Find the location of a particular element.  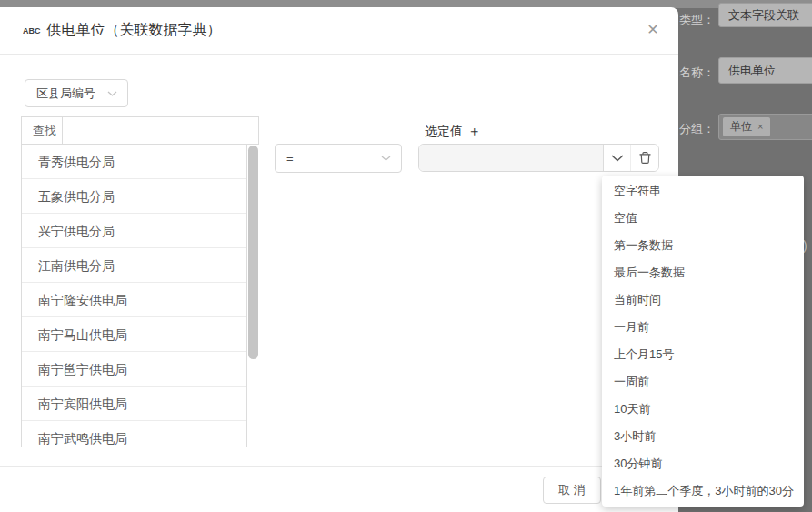

dropdown-option: 空字符串 is located at coordinates (703, 191).